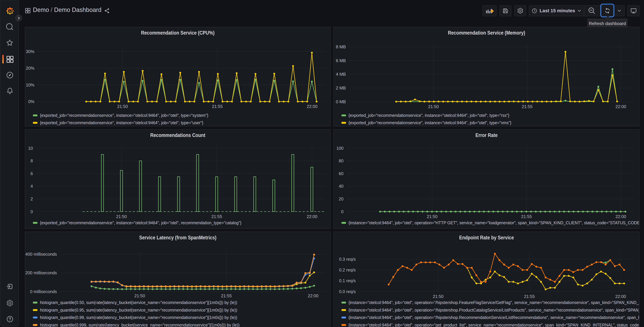  I want to click on svg-text: 200 milliseconds, so click(41, 273).